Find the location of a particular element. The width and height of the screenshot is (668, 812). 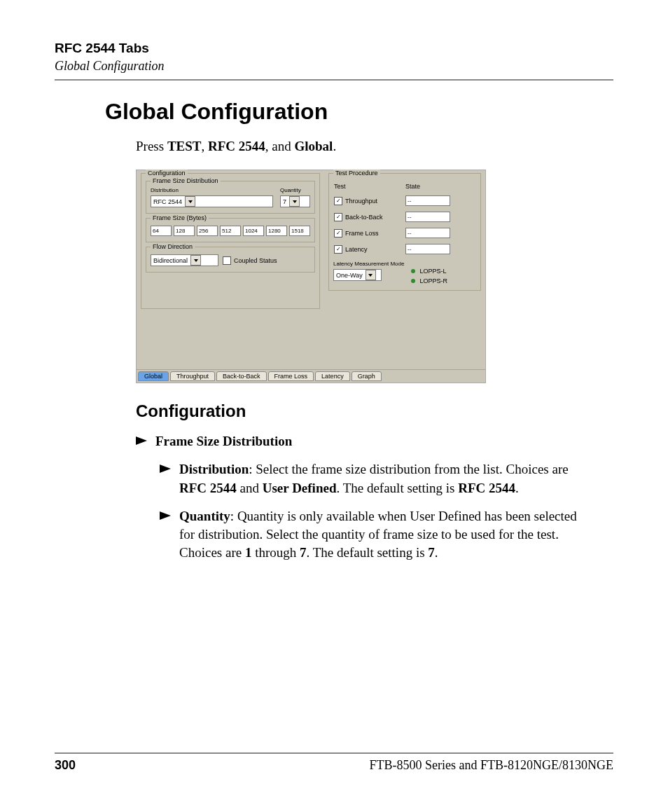

latency-mode-select: One-Way is located at coordinates (357, 275).